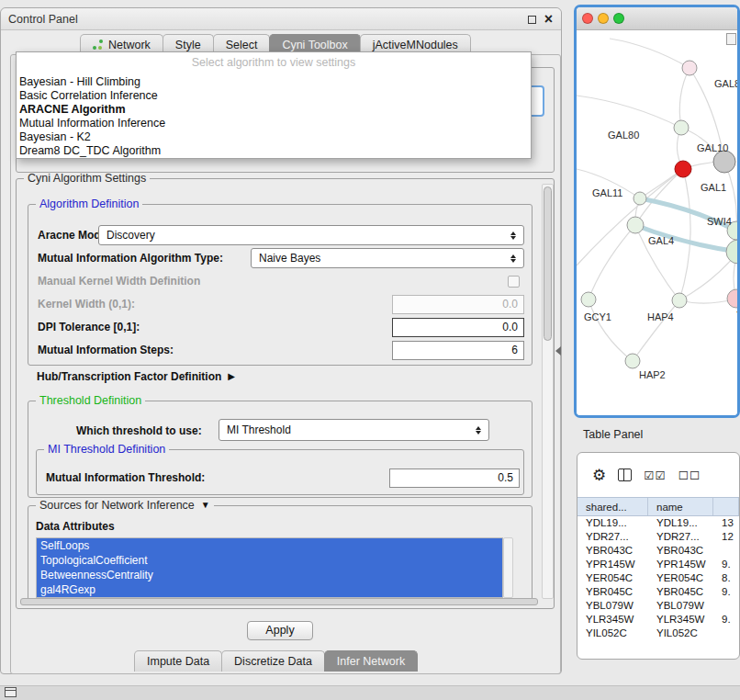 This screenshot has height=700, width=740. What do you see at coordinates (613, 507) in the screenshot?
I see `column-header-shared-name: shared...` at bounding box center [613, 507].